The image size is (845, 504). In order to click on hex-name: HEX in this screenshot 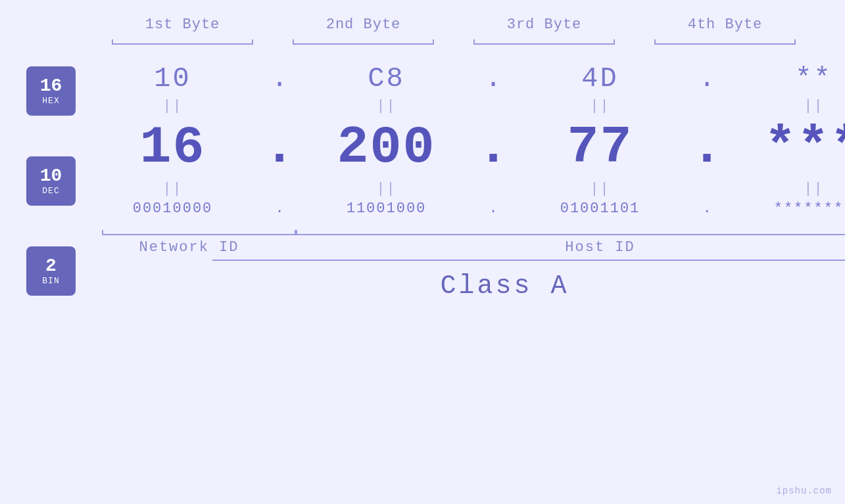, I will do `click(51, 101)`.